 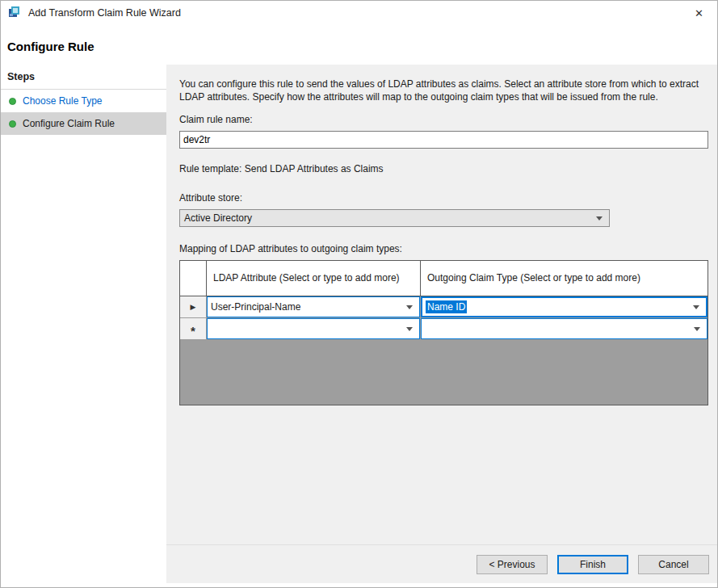 What do you see at coordinates (15, 13) in the screenshot?
I see `wizard-app-icon` at bounding box center [15, 13].